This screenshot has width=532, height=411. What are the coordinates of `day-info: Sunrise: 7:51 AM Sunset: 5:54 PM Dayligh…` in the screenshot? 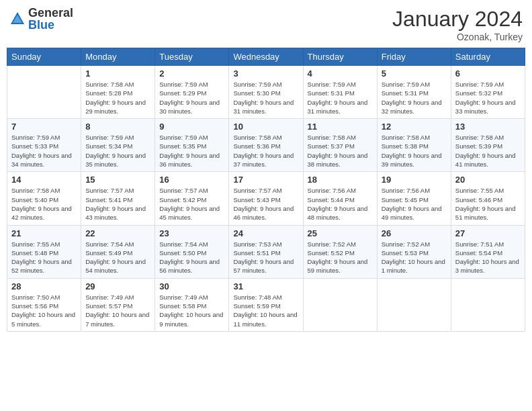 It's located at (488, 258).